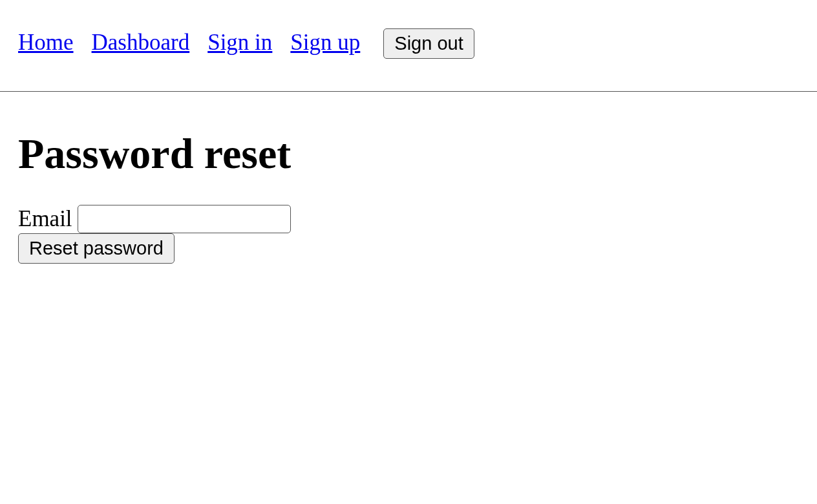 The width and height of the screenshot is (817, 504). What do you see at coordinates (46, 43) in the screenshot?
I see `nav-home: Home` at bounding box center [46, 43].